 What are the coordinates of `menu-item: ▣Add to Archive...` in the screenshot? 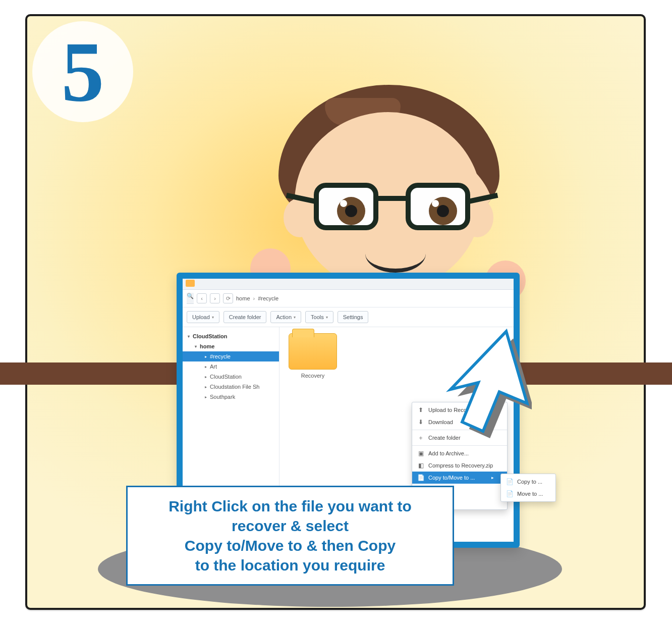 It's located at (460, 453).